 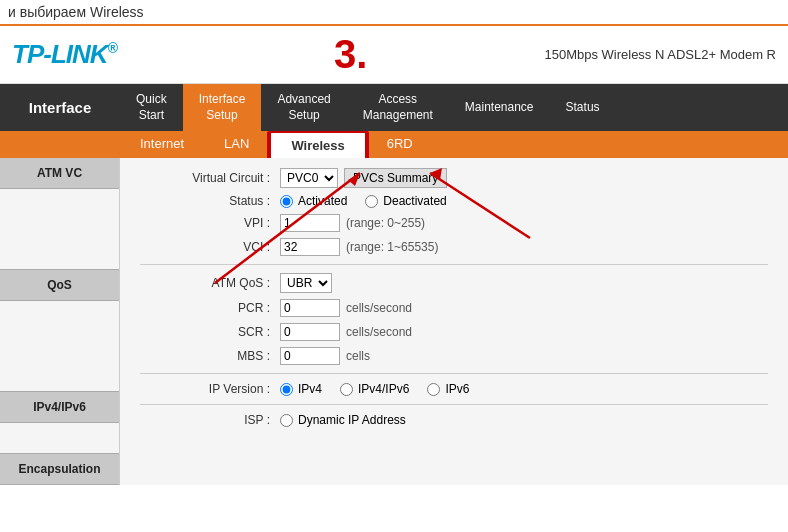 What do you see at coordinates (210, 308) in the screenshot?
I see `pcr-label: PCR :` at bounding box center [210, 308].